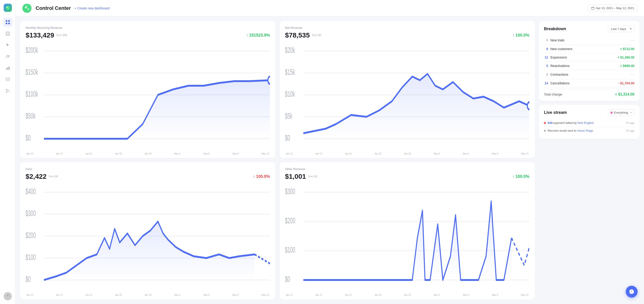  What do you see at coordinates (522, 177) in the screenshot?
I see `other-revenue-pct: 100.0%` at bounding box center [522, 177].